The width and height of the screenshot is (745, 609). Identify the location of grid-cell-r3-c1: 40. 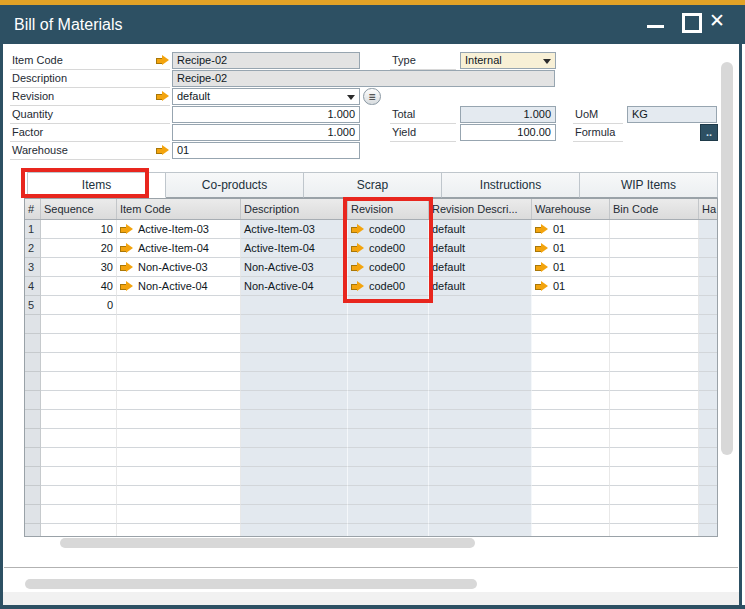
(79, 286).